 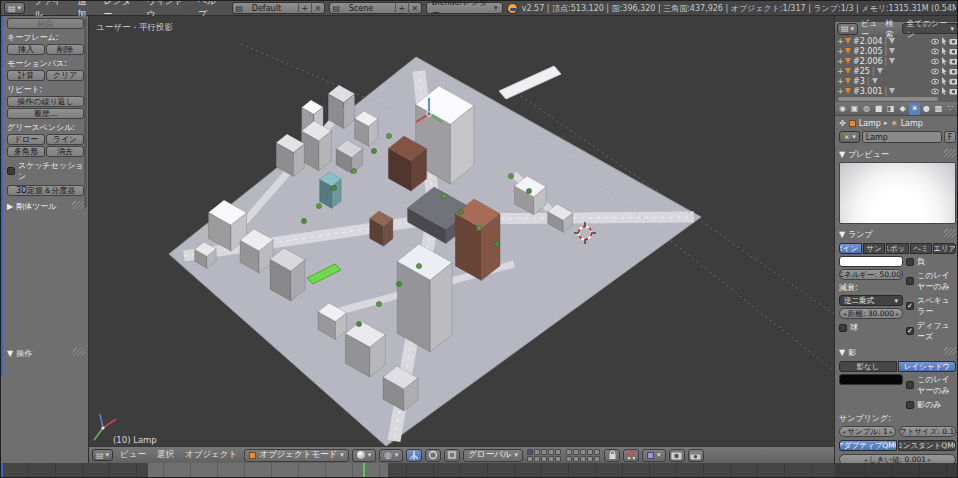 What do you see at coordinates (631, 456) in the screenshot?
I see `snap-toggle-button` at bounding box center [631, 456].